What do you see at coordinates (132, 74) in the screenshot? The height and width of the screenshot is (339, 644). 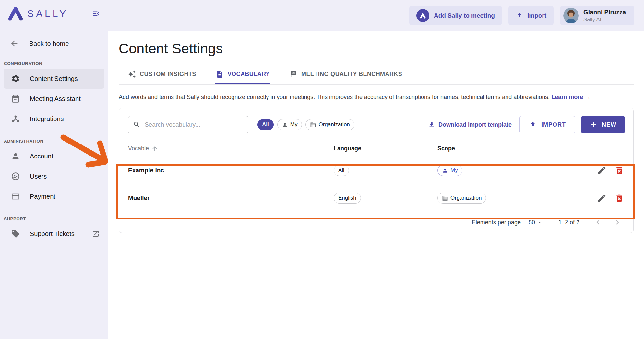 I see `sparkles-icon` at bounding box center [132, 74].